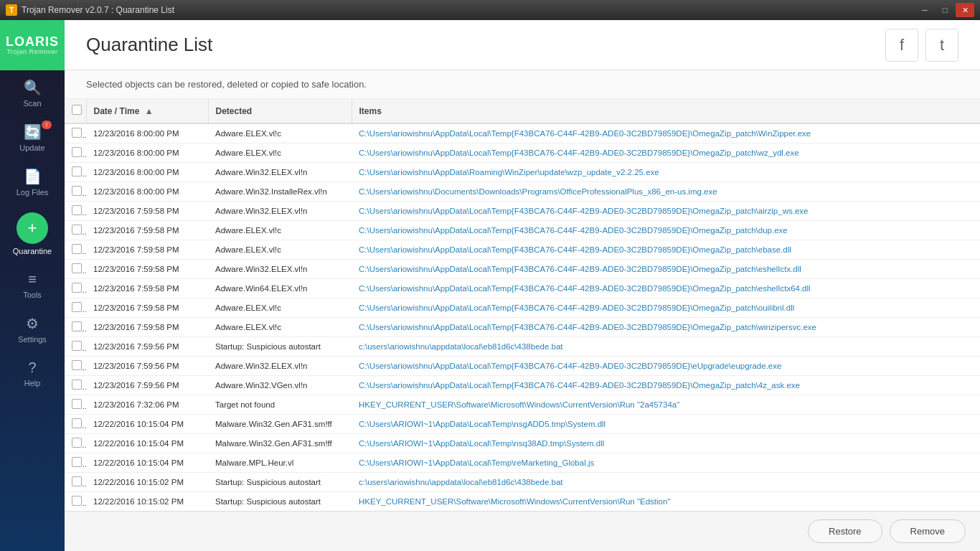 The width and height of the screenshot is (980, 551). What do you see at coordinates (925, 10) in the screenshot?
I see `minimize-button: ─` at bounding box center [925, 10].